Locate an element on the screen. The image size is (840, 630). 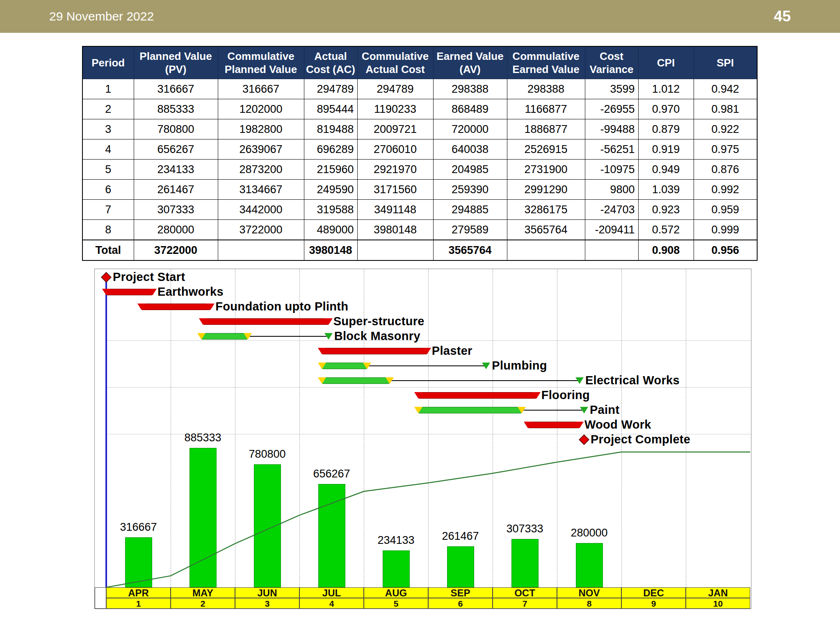
table-header-cell: Commulative Planned Value is located at coordinates (261, 63).